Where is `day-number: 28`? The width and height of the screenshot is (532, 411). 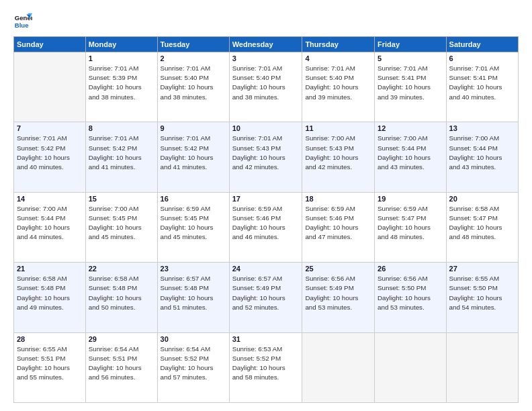
day-number: 28 is located at coordinates (50, 339).